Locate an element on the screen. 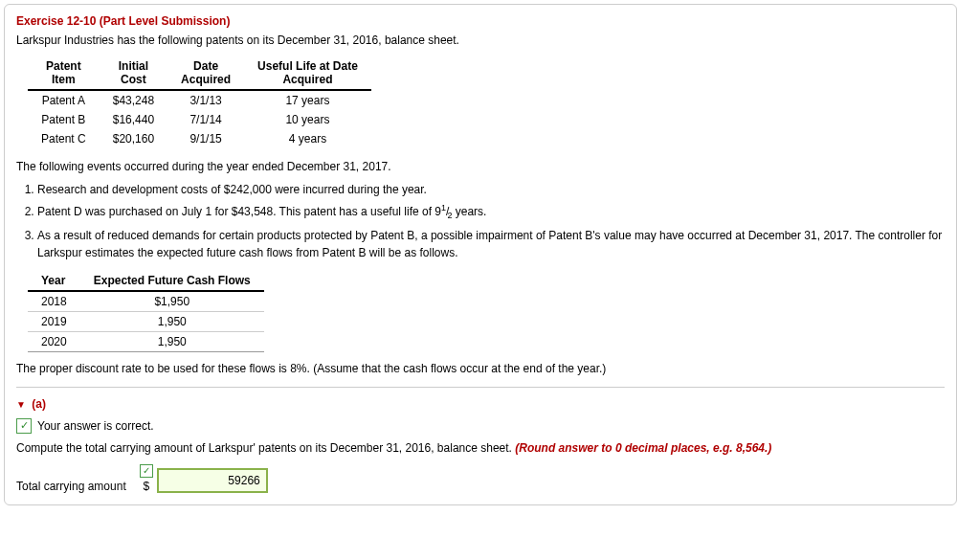 This screenshot has height=560, width=980. cell: $16,440 is located at coordinates (134, 120).